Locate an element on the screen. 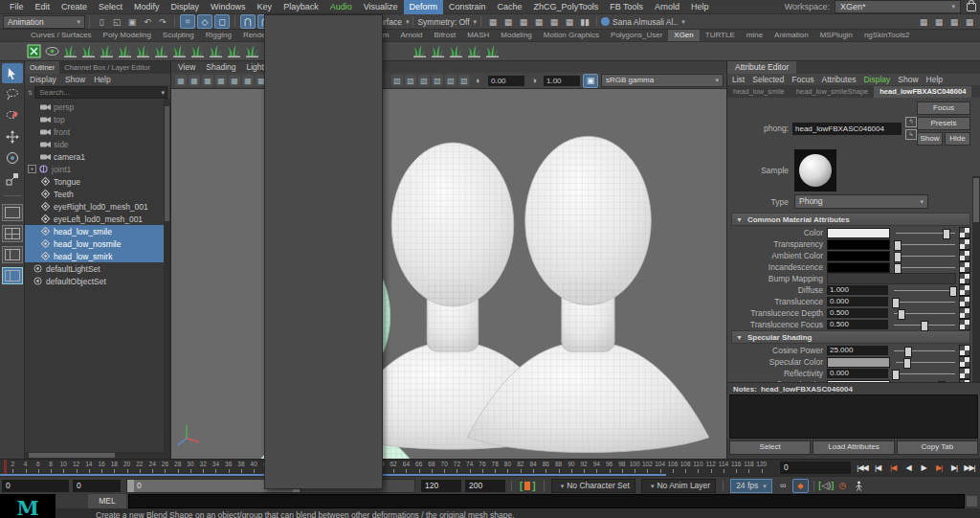 This screenshot has height=518, width=980. ae-node-tab-head-low-smile: head_low_smile is located at coordinates (759, 92).